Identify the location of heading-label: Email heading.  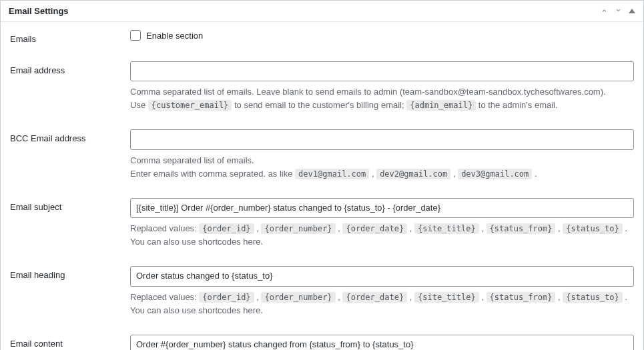
(70, 273).